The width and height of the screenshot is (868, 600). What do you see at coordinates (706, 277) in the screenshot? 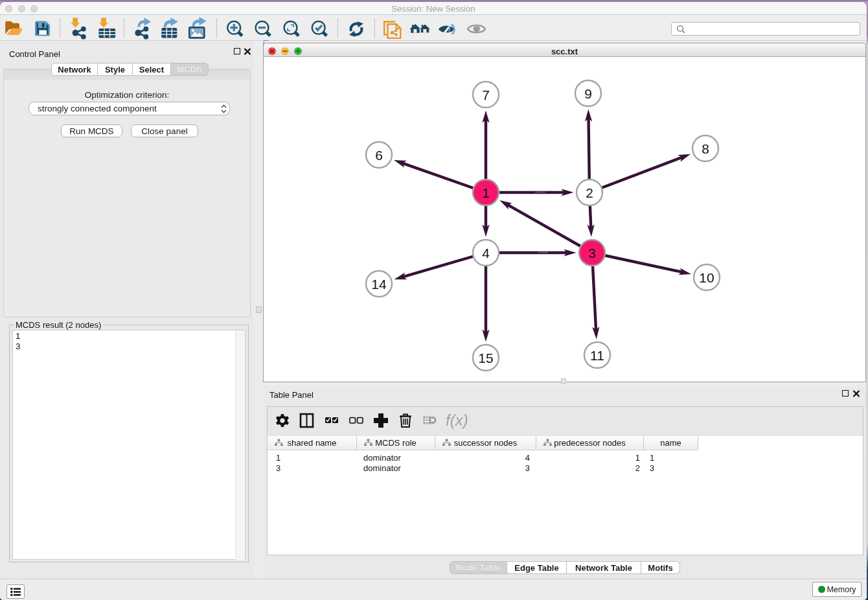
I see `svg-text: 10` at bounding box center [706, 277].